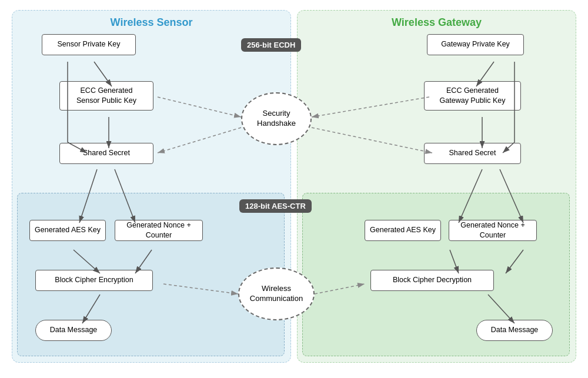  What do you see at coordinates (276, 119) in the screenshot?
I see `security-handshake-oval: Security Handshake` at bounding box center [276, 119].